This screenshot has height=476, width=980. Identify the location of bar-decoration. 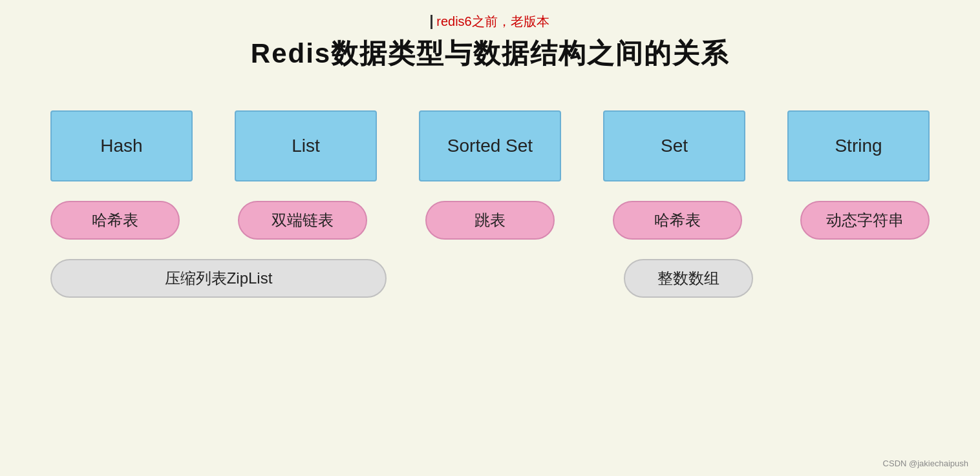
(432, 22).